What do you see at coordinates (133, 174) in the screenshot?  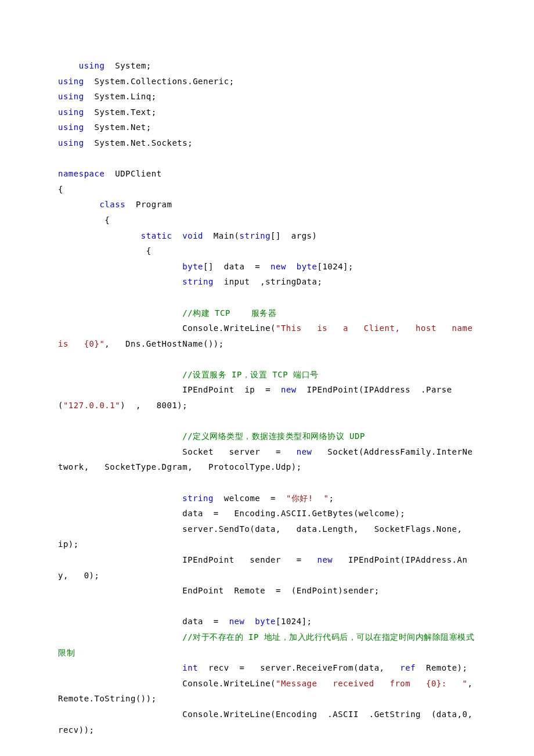 I see `token: UDPClient` at bounding box center [133, 174].